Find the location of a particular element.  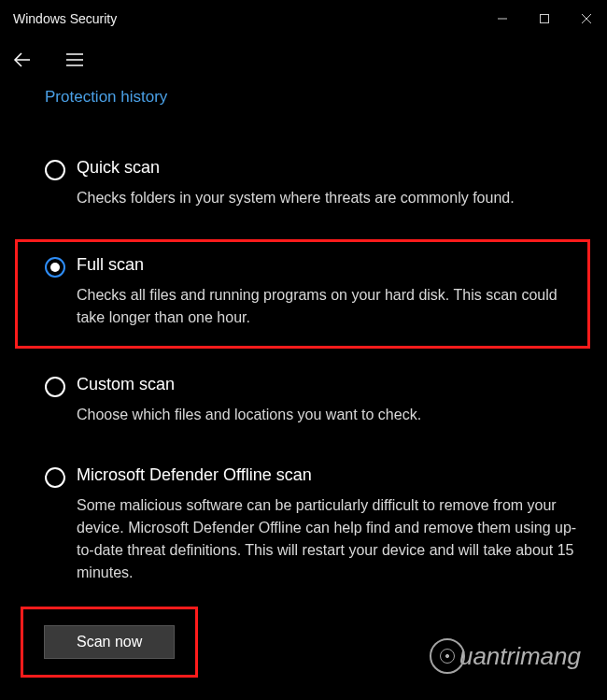

window-controls is located at coordinates (543, 19).